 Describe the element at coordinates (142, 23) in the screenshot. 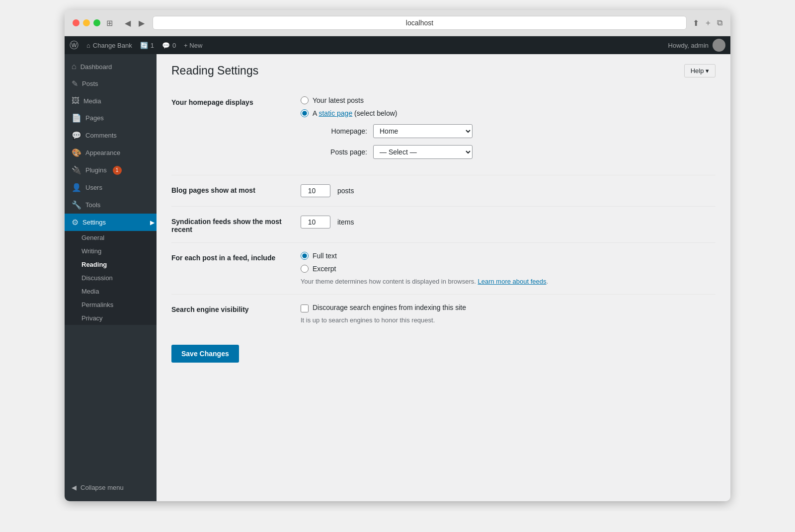

I see `forward-button: ▶` at that location.